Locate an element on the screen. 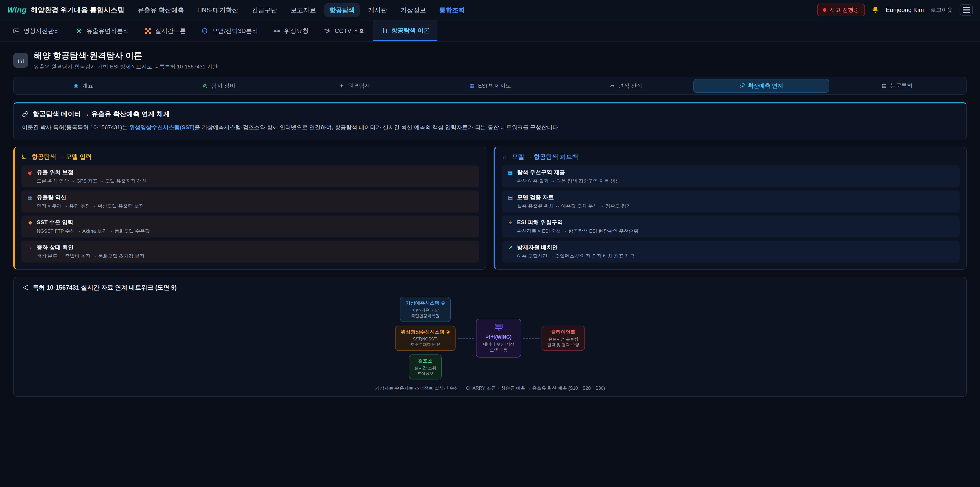  card-item-title: ▤모델 검증 자료 is located at coordinates (731, 197).